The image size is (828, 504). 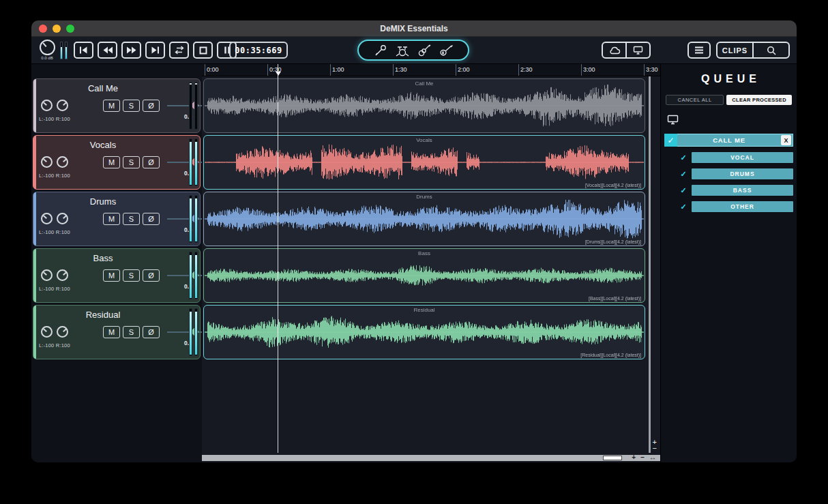 What do you see at coordinates (424, 310) in the screenshot?
I see `clip-label: Residual` at bounding box center [424, 310].